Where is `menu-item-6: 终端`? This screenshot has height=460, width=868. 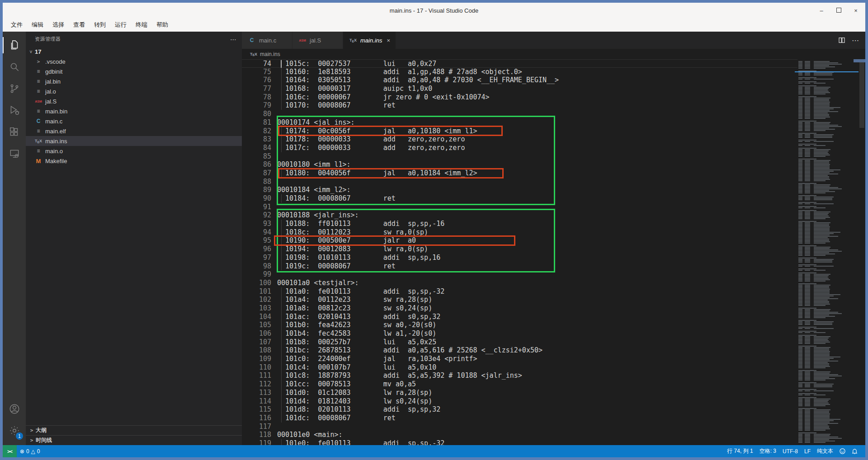 menu-item-6: 终端 is located at coordinates (142, 25).